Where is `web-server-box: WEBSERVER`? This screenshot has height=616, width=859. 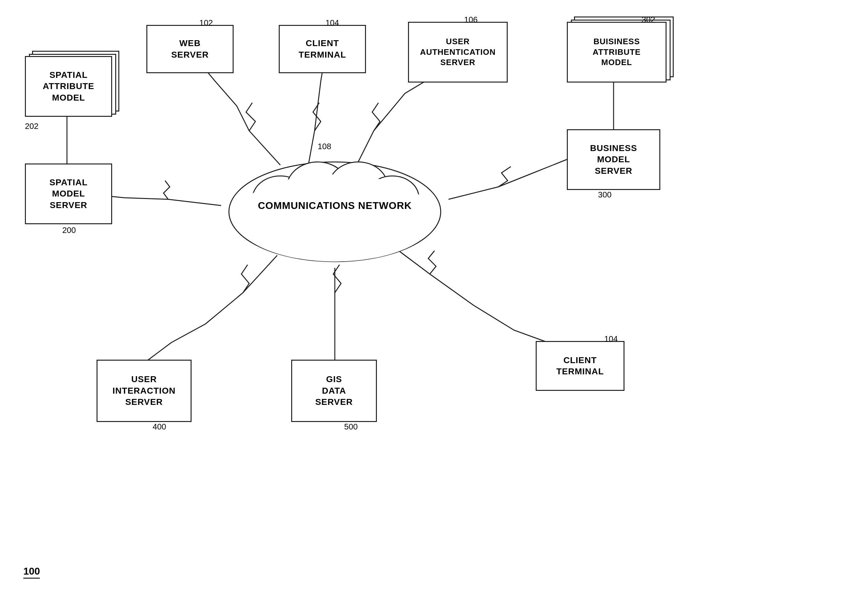
web-server-box: WEBSERVER is located at coordinates (190, 49).